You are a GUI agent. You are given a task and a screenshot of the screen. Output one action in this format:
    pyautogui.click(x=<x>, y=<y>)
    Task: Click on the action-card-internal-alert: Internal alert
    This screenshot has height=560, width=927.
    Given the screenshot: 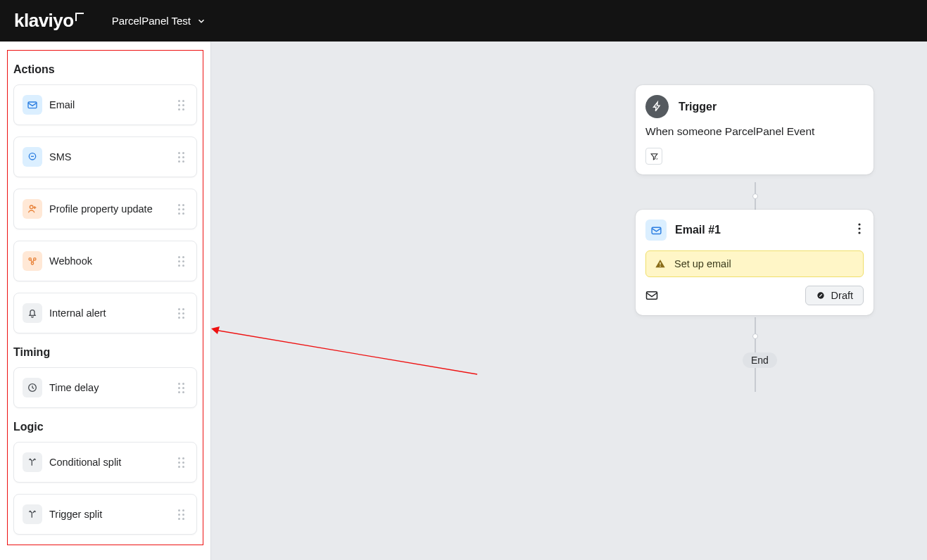 What is the action you would take?
    pyautogui.click(x=106, y=313)
    